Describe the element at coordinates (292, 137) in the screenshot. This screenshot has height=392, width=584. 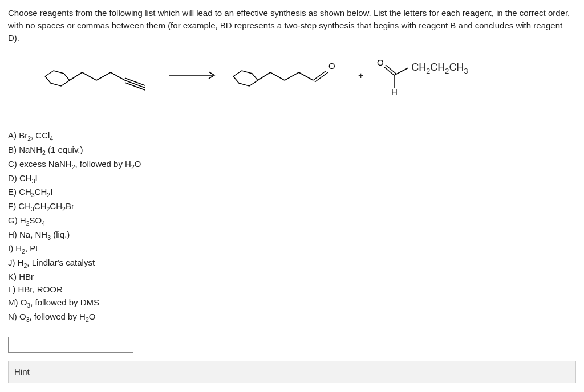
I see `reagent-option: A) Br2, CCl4` at that location.